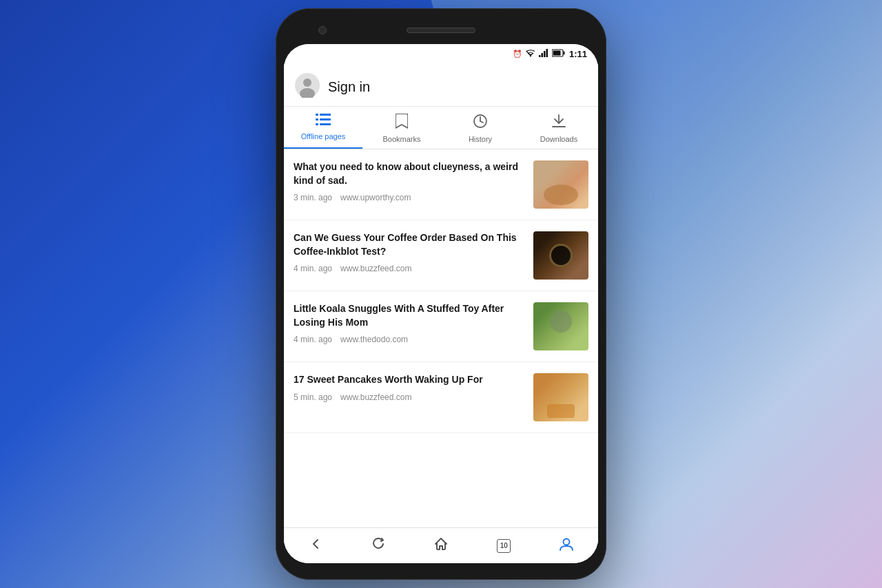 This screenshot has width=882, height=588. What do you see at coordinates (566, 545) in the screenshot?
I see `account-icon` at bounding box center [566, 545].